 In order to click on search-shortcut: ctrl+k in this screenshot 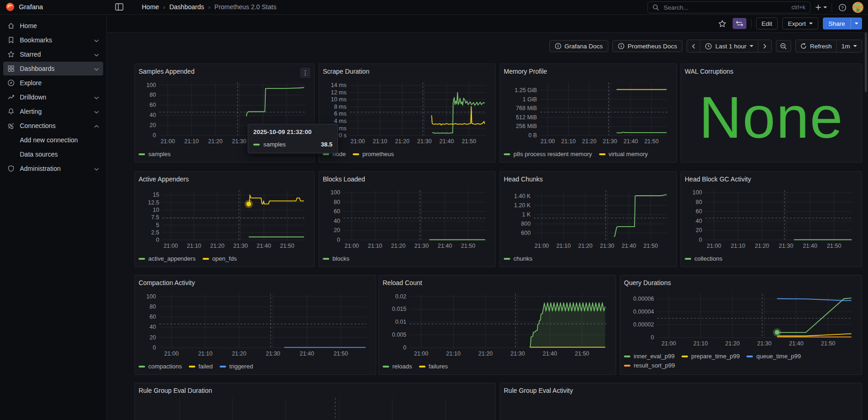, I will do `click(798, 7)`.